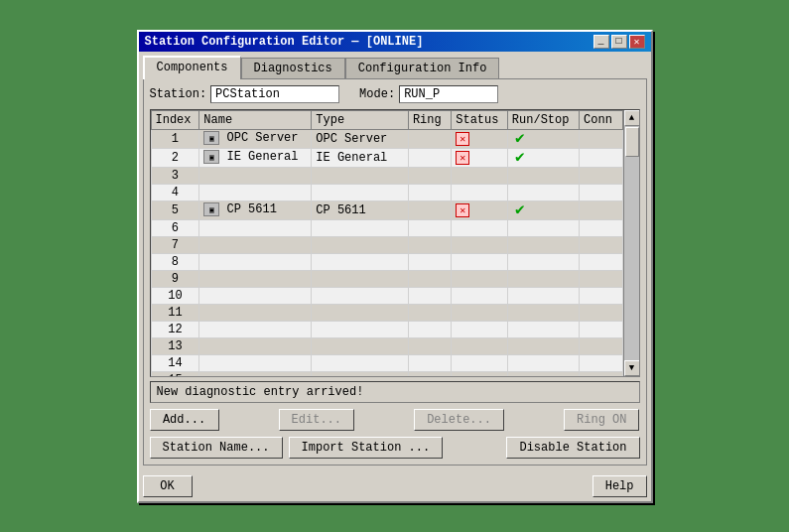 The image size is (789, 532). I want to click on disable-station-button: Disable Station, so click(573, 448).